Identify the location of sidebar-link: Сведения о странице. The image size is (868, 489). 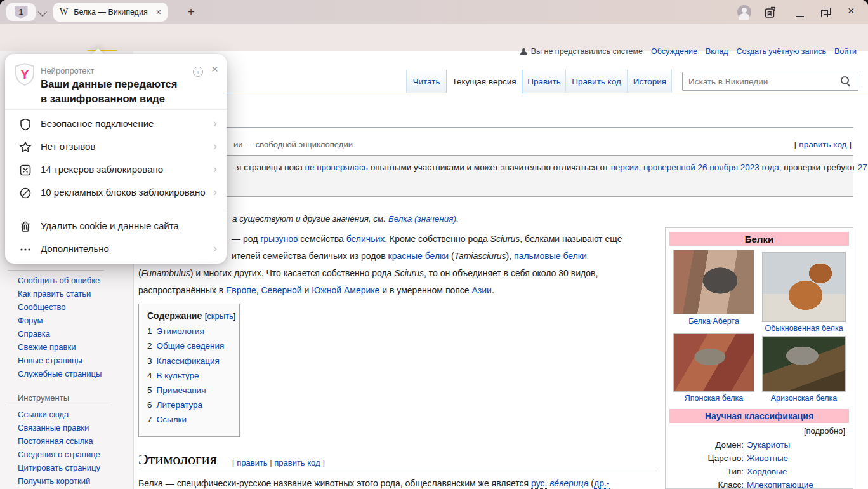
(59, 455).